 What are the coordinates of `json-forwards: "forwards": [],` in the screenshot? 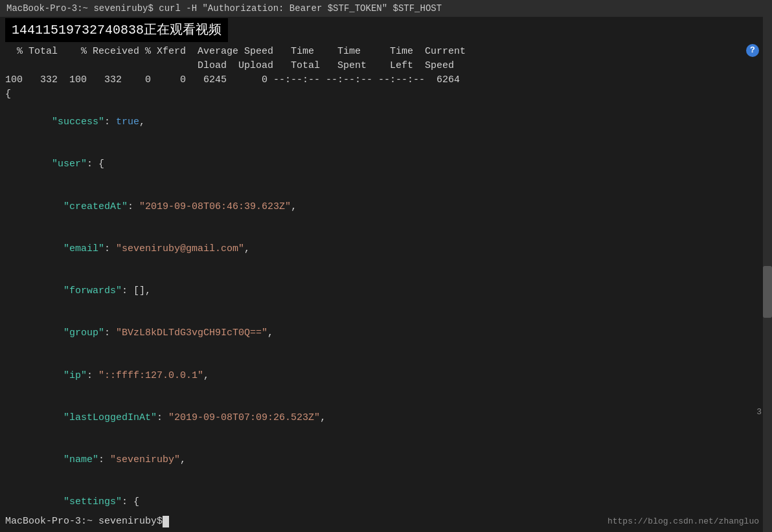 It's located at (386, 291).